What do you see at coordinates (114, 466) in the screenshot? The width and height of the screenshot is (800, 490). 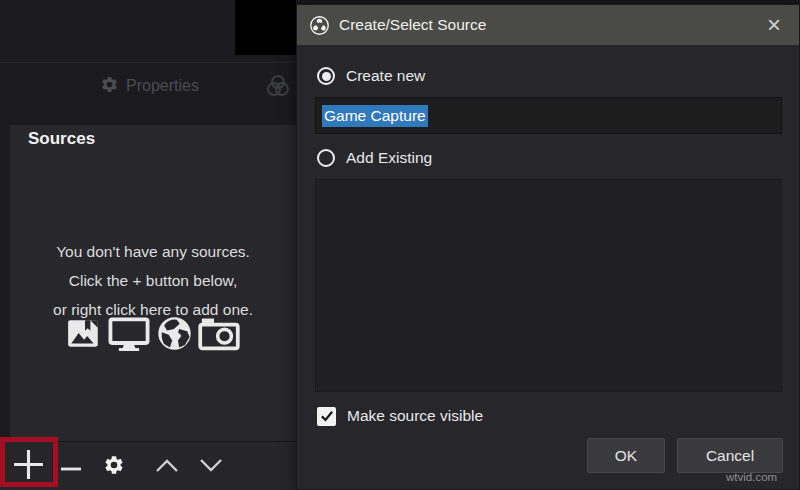 I see `source-properties-button` at bounding box center [114, 466].